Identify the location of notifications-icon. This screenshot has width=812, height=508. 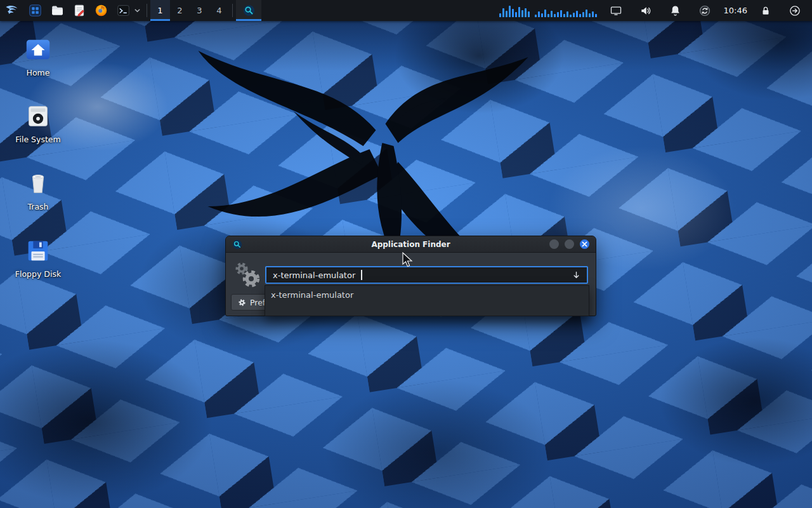
(675, 10).